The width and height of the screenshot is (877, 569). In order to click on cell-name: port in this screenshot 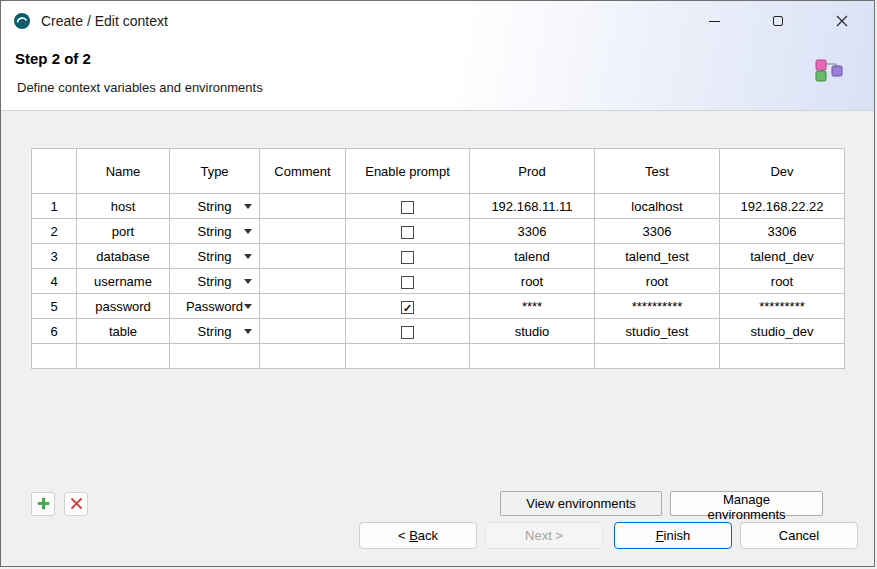, I will do `click(124, 232)`.